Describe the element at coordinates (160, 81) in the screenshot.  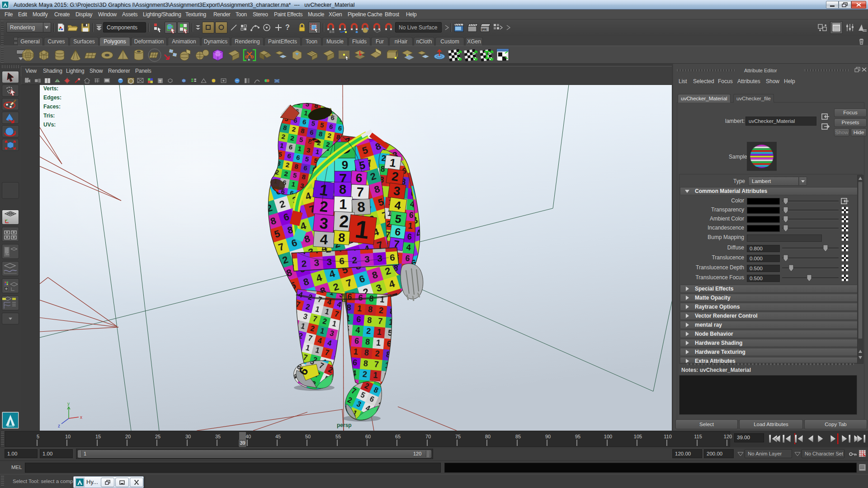
I see `svg-text: T` at that location.